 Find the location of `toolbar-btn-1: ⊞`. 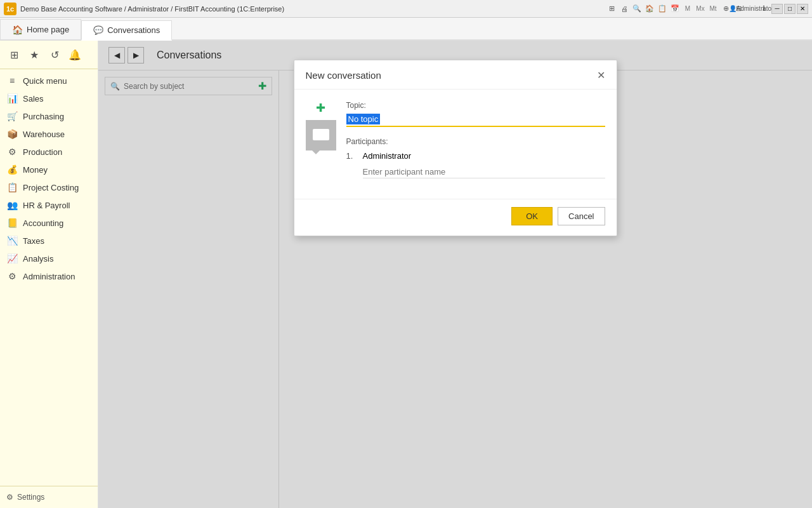

toolbar-btn-1: ⊞ is located at coordinates (612, 9).